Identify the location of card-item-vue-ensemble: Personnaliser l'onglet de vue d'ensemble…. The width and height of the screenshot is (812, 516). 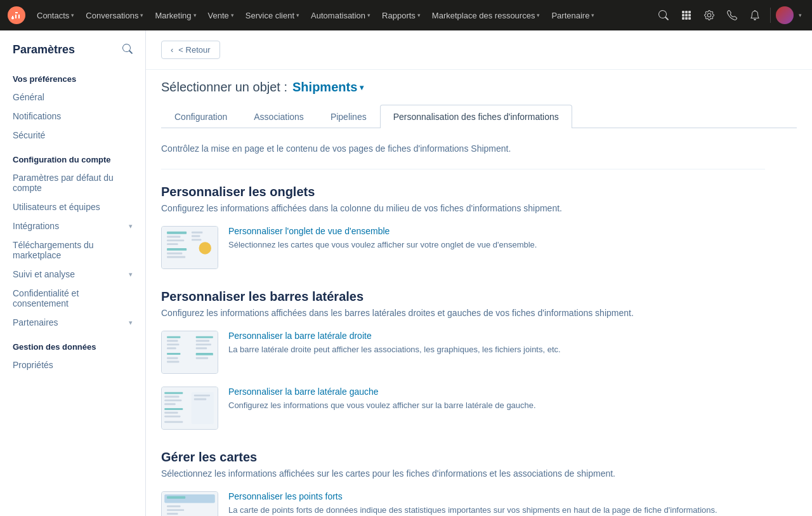
(463, 248).